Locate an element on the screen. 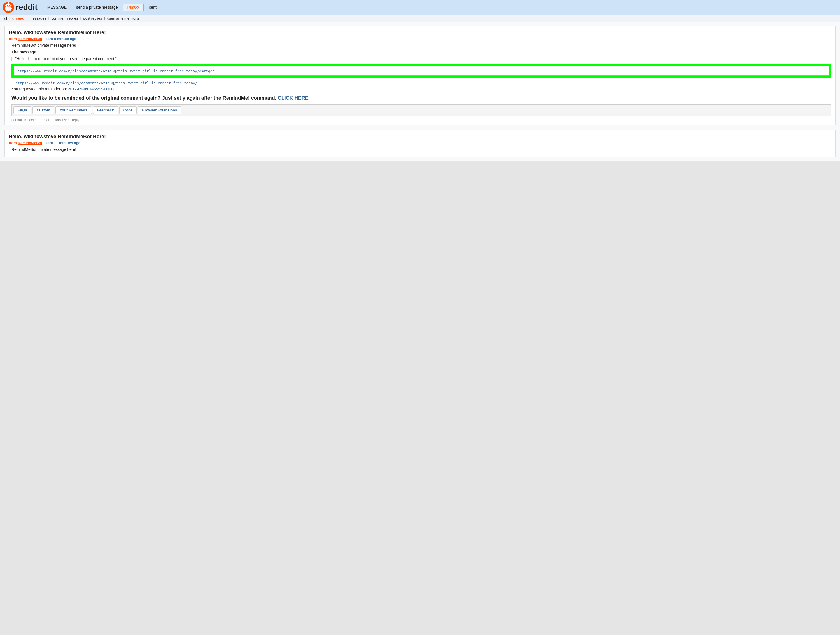  parent-url-link: https://www.reddit.com/r/pics/comments/6… is located at coordinates (106, 83).